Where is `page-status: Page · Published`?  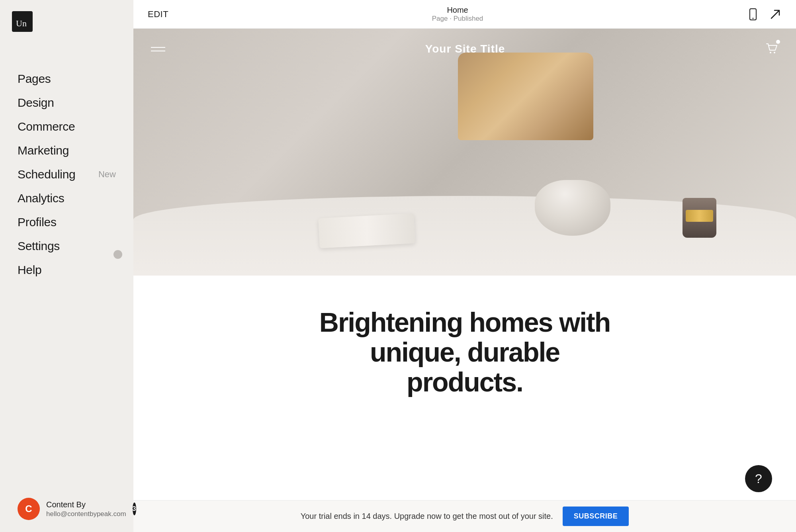
page-status: Page · Published is located at coordinates (458, 19).